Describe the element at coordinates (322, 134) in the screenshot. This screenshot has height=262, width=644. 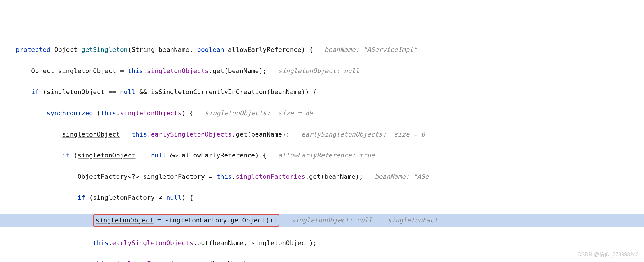
I see `code-line: singletonObject = this.earlySingletonObj…` at that location.